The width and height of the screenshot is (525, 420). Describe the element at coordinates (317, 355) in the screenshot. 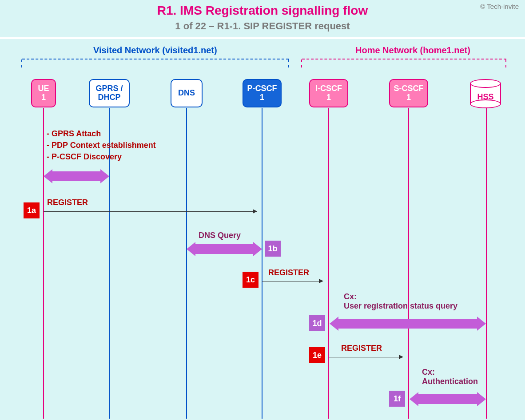

I see `step-badge-1e: 1e` at that location.